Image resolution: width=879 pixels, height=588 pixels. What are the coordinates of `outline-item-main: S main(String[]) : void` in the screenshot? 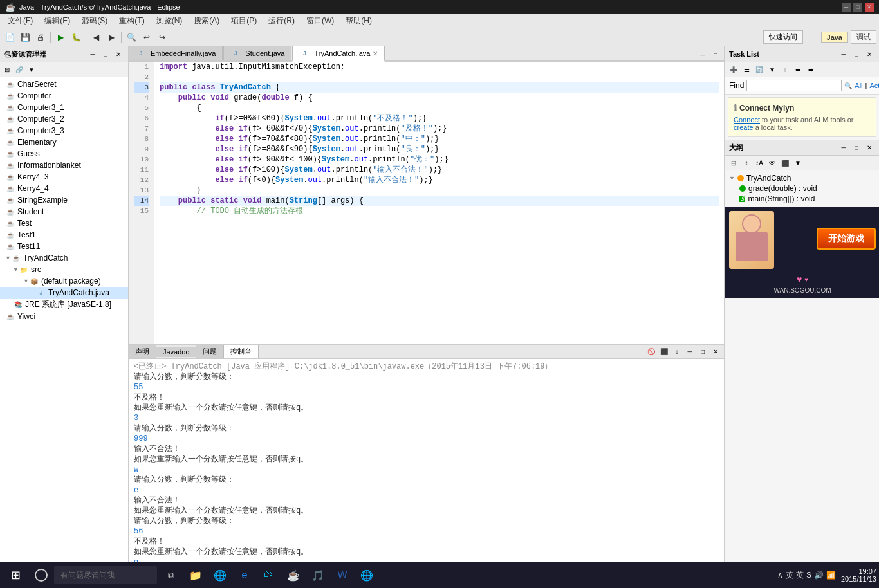 It's located at (802, 199).